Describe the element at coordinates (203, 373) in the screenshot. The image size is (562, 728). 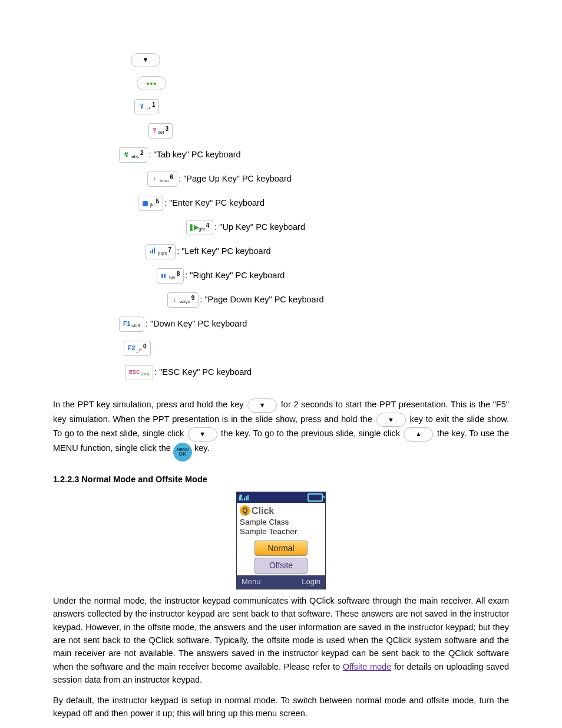
I see `desc-text: : "ESC Key" PC keyboard` at that location.